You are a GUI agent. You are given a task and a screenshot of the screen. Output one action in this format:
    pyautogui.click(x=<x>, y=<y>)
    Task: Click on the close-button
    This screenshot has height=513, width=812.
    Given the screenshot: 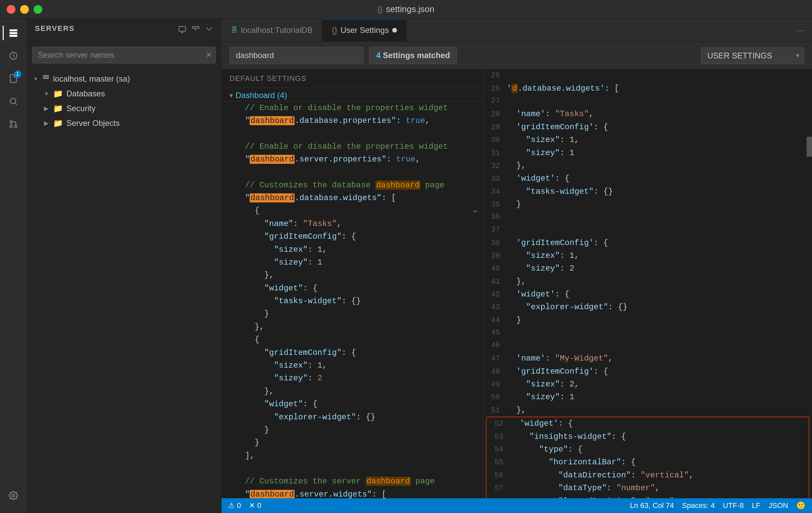 What is the action you would take?
    pyautogui.click(x=11, y=9)
    